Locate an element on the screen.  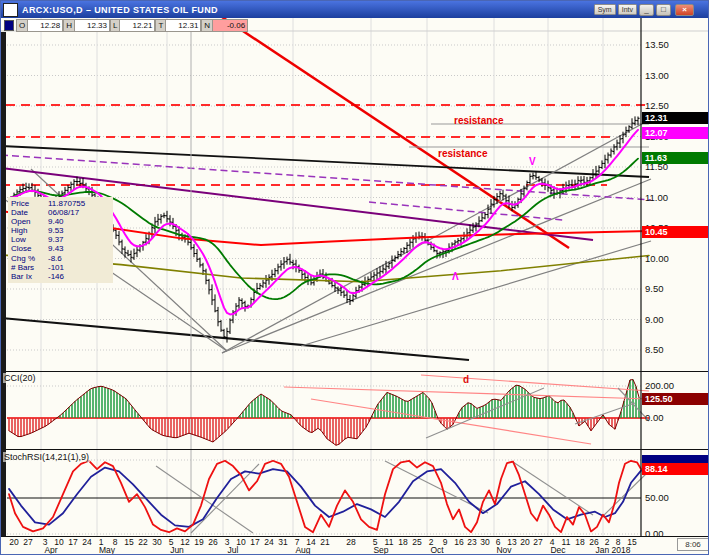
x-tick: 14 is located at coordinates (311, 542).